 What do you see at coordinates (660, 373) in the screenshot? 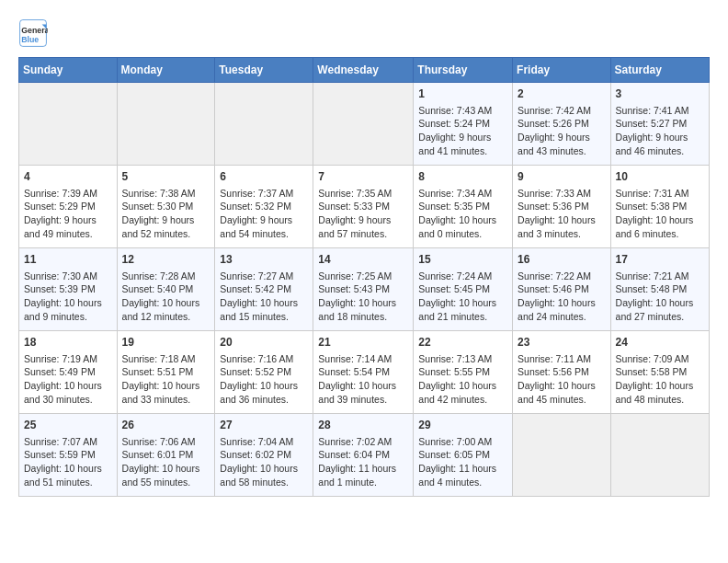
I see `calendar-cell: 24Sunrise: 7:09 AMSunset: 5:58 PMDayligh…` at bounding box center [660, 373].